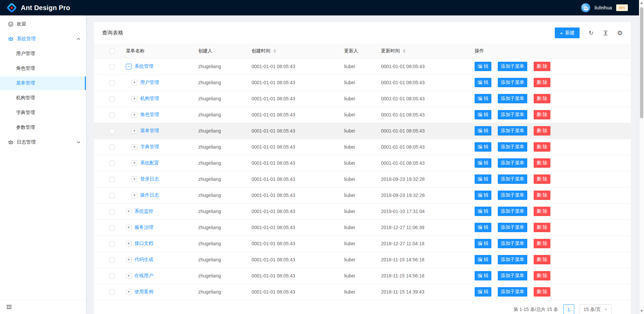  Describe the element at coordinates (596, 309) in the screenshot. I see `page-size-select: 15 条/页 ▼` at that location.